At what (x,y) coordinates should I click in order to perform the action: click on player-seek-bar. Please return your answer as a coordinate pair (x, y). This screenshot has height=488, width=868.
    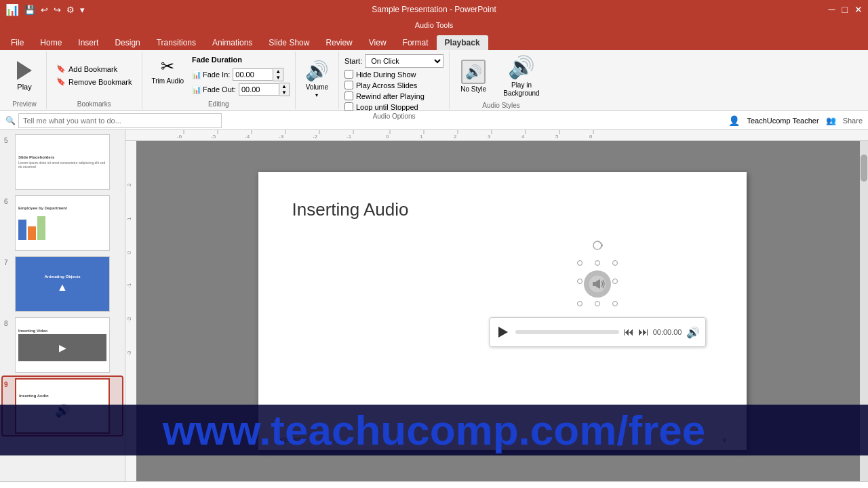
    Looking at the image, I should click on (567, 332).